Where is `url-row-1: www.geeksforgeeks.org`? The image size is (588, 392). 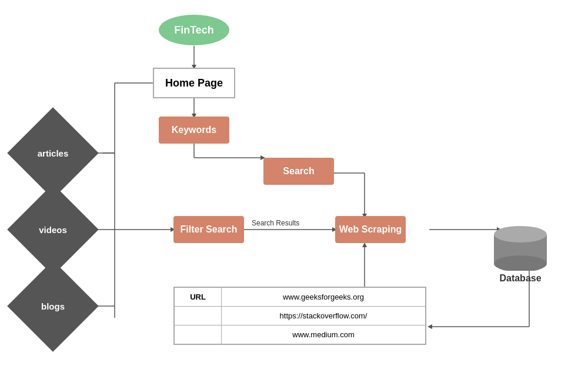
url-row-1: www.geeksforgeeks.org is located at coordinates (323, 297).